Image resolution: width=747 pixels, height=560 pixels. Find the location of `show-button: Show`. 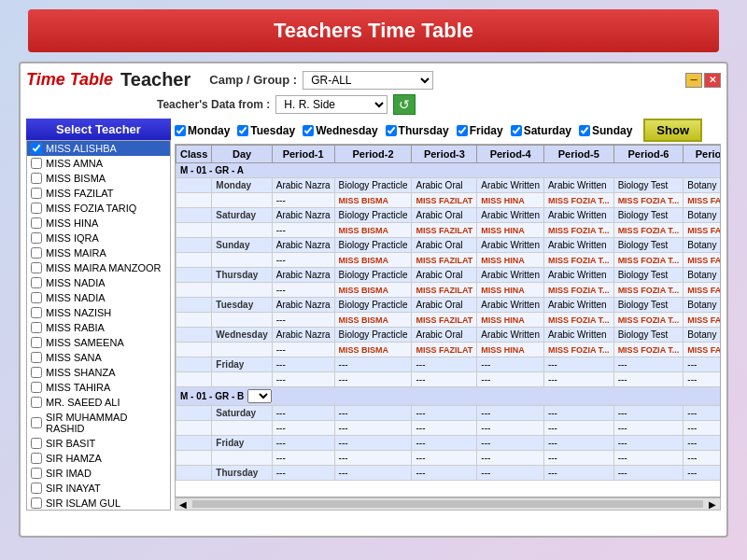

show-button: Show is located at coordinates (672, 131).